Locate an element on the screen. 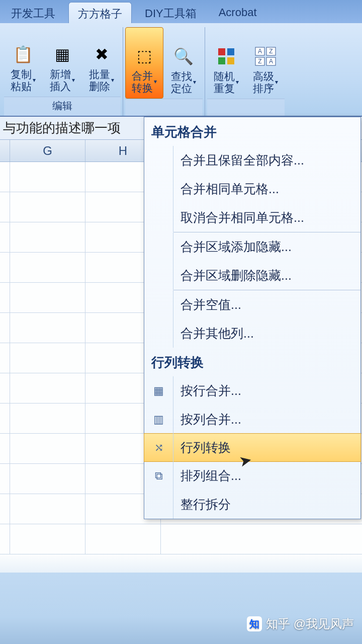 The height and width of the screenshot is (644, 362). sort-icon: AZZA is located at coordinates (265, 56).